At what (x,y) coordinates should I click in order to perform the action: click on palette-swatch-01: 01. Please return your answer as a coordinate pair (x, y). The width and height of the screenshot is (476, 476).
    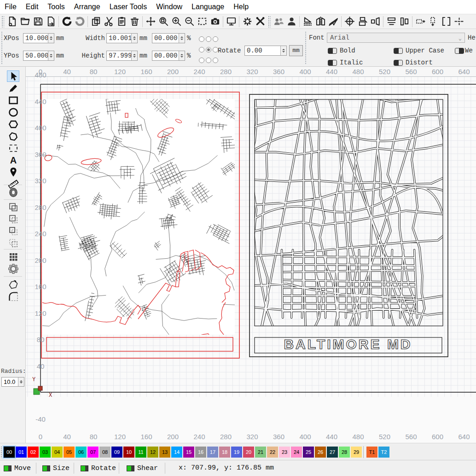
    Looking at the image, I should click on (21, 452).